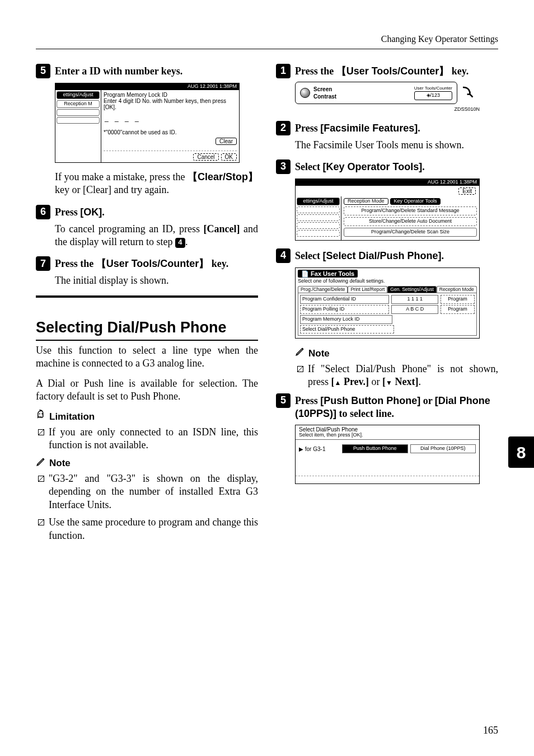  Describe the element at coordinates (367, 289) in the screenshot. I see `lcd-tab: Print List/Report` at that location.